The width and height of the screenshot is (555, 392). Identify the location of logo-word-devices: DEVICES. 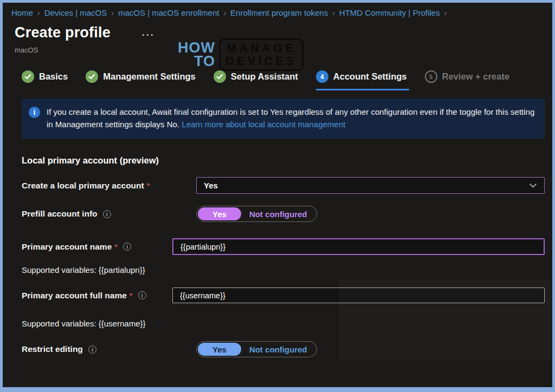
(261, 61).